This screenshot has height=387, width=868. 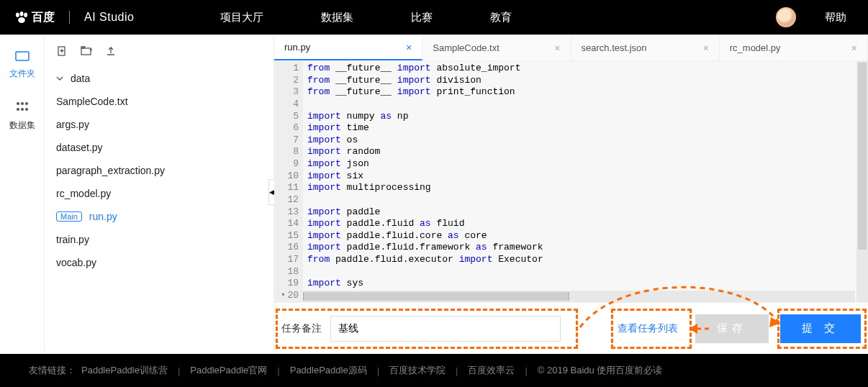 What do you see at coordinates (491, 370) in the screenshot?
I see `footer-link-4: 百度效率云` at bounding box center [491, 370].